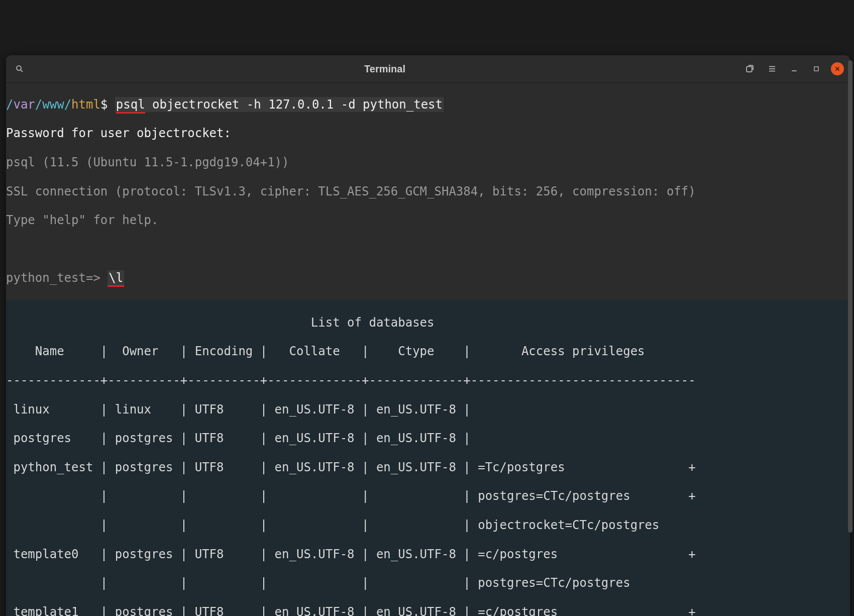 The image size is (854, 616). What do you see at coordinates (57, 278) in the screenshot?
I see `psql-prompt: python_test=>` at bounding box center [57, 278].